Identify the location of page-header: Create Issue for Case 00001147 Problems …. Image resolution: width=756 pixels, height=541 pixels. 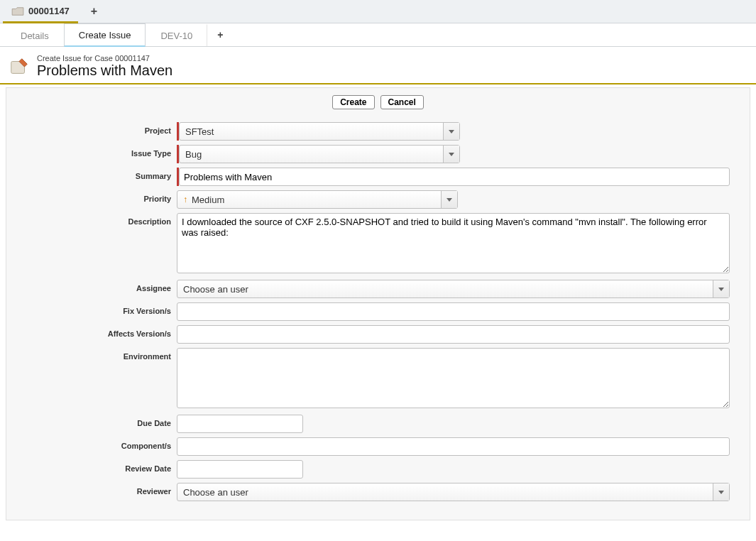
(378, 65).